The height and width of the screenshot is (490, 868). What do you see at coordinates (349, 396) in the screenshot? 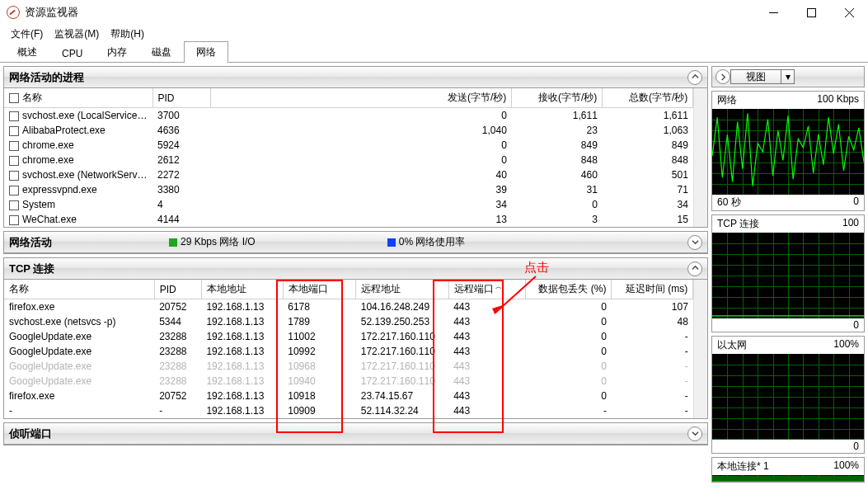
I see `table-row: firefox.exe20752192.168.1.131091823.74.1…` at bounding box center [349, 396].